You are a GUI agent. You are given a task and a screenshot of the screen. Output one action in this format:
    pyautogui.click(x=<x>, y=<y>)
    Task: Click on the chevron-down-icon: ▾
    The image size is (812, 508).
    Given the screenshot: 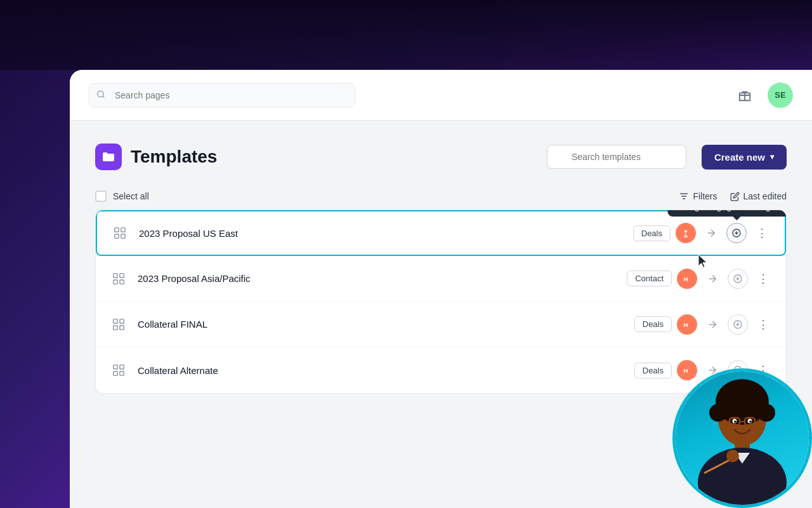 What is the action you would take?
    pyautogui.click(x=772, y=157)
    